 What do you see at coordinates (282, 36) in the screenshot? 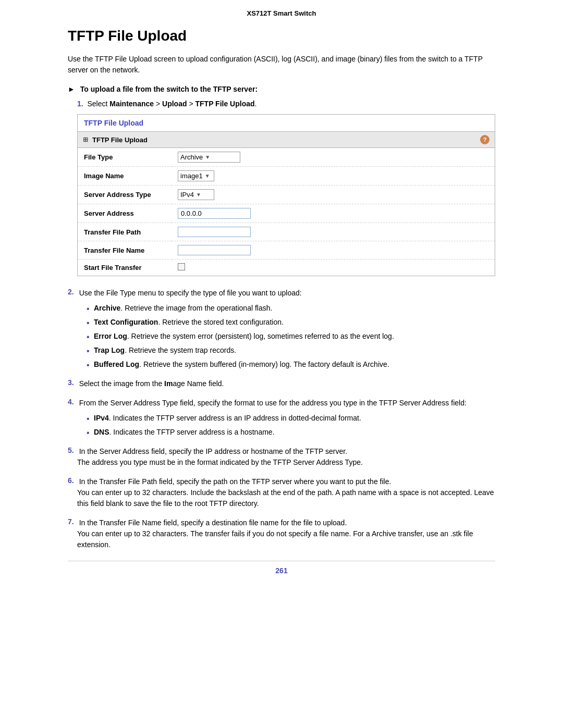
I see `page-title: TFTP File Upload` at bounding box center [282, 36].